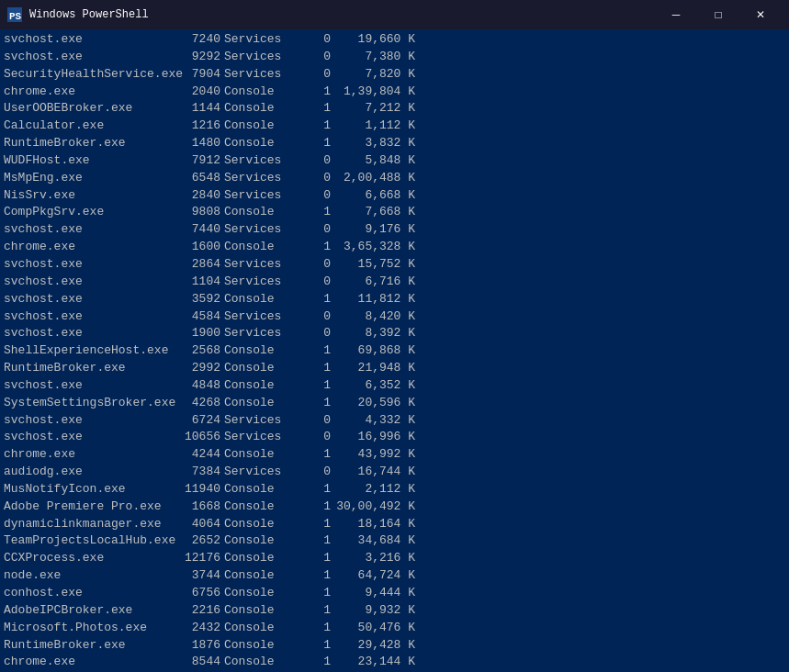 The width and height of the screenshot is (789, 672). Describe the element at coordinates (376, 386) in the screenshot. I see `process-memory: 6,352 K` at that location.